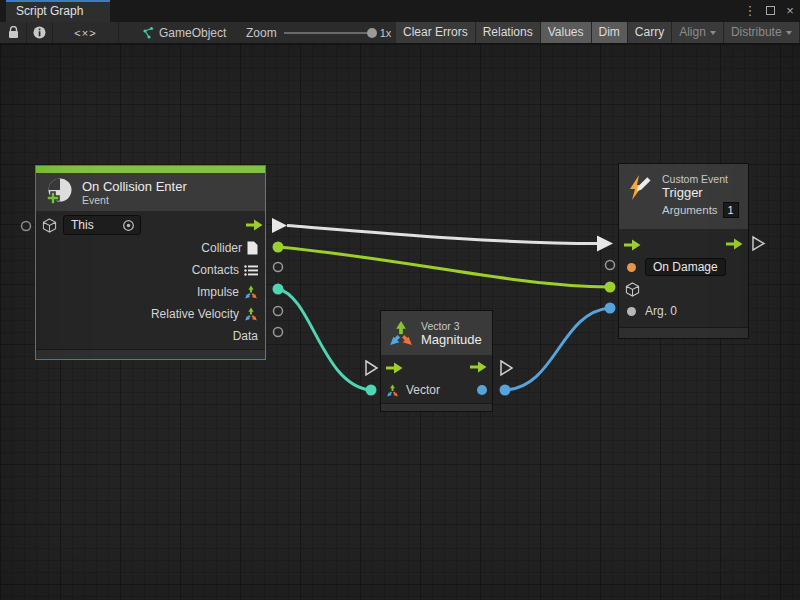  I want to click on code-preview-button: <×>, so click(86, 32).